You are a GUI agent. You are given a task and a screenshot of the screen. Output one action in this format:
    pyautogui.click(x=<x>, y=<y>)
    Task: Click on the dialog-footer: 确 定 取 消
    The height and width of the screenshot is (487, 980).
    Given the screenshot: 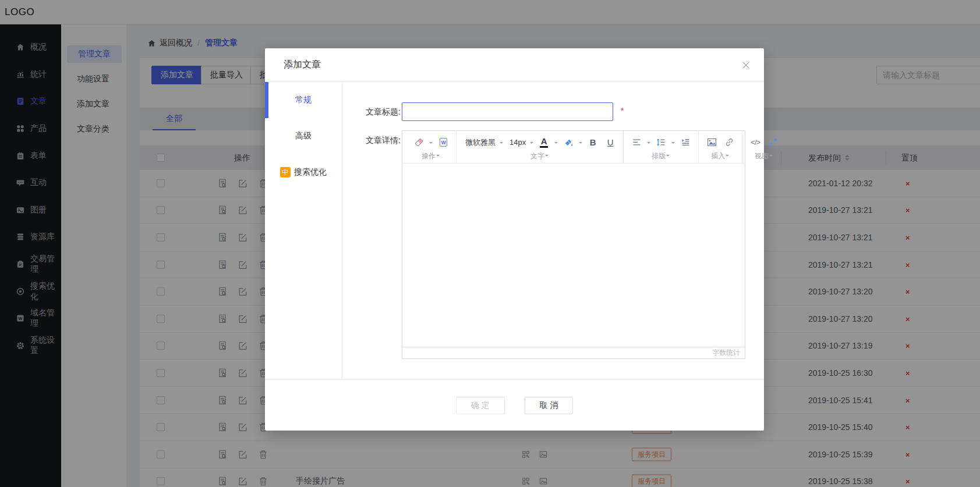 What is the action you would take?
    pyautogui.click(x=515, y=405)
    